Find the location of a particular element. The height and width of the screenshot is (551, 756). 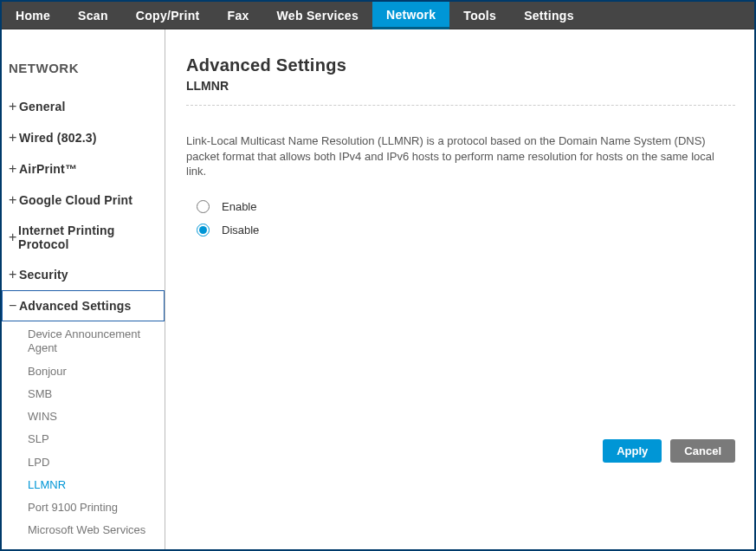

sidebar-subitem-syslog: Syslog is located at coordinates (83, 546).